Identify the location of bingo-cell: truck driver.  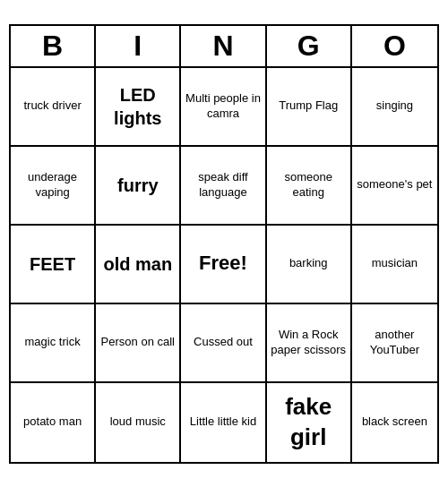
(54, 107).